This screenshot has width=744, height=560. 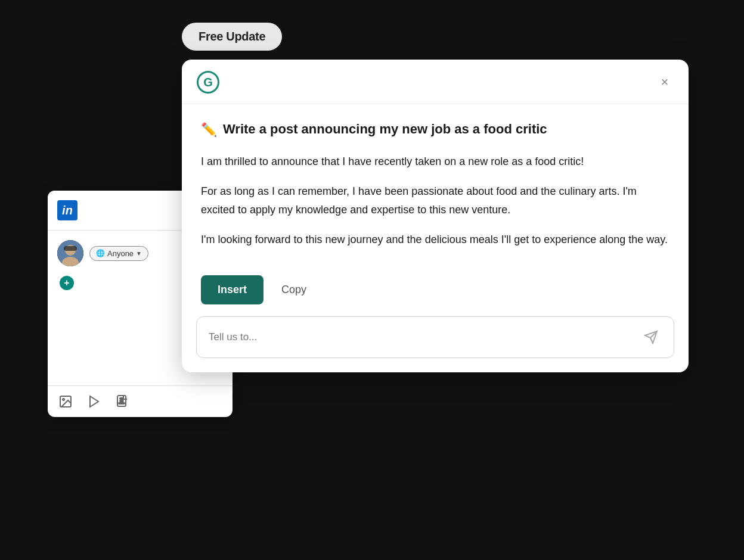 I want to click on avatar, so click(x=70, y=253).